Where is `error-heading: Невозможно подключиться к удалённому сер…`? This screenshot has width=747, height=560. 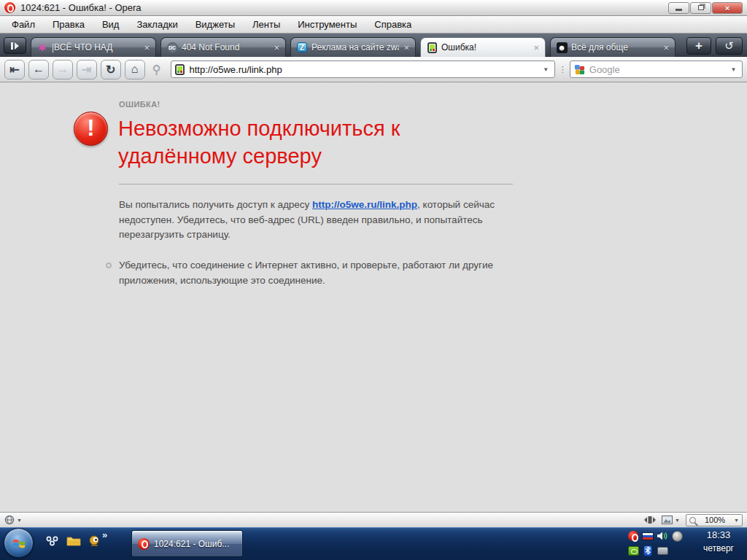 error-heading: Невозможно подключиться к удалённому сер… is located at coordinates (293, 142).